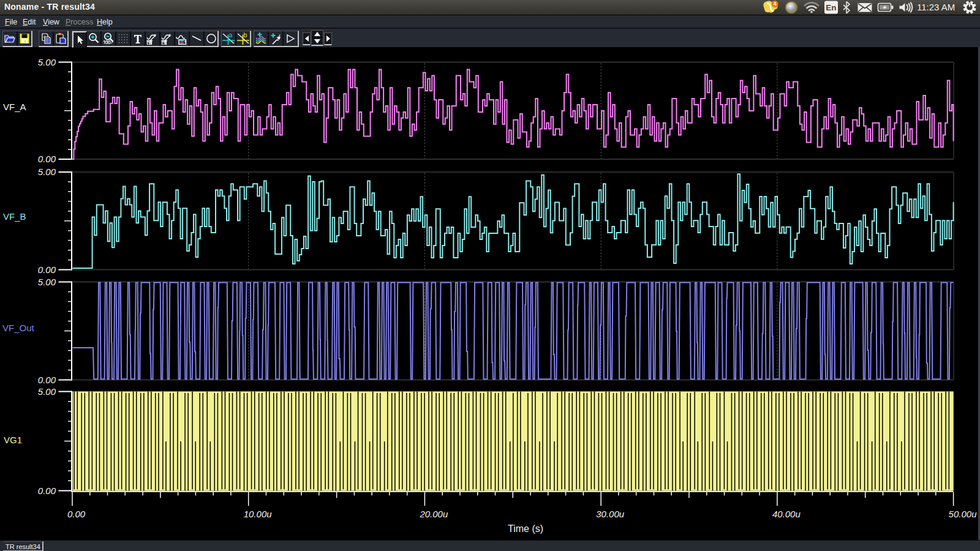 The height and width of the screenshot is (551, 980). What do you see at coordinates (963, 514) in the screenshot?
I see `svg-text: 50.00u` at bounding box center [963, 514].